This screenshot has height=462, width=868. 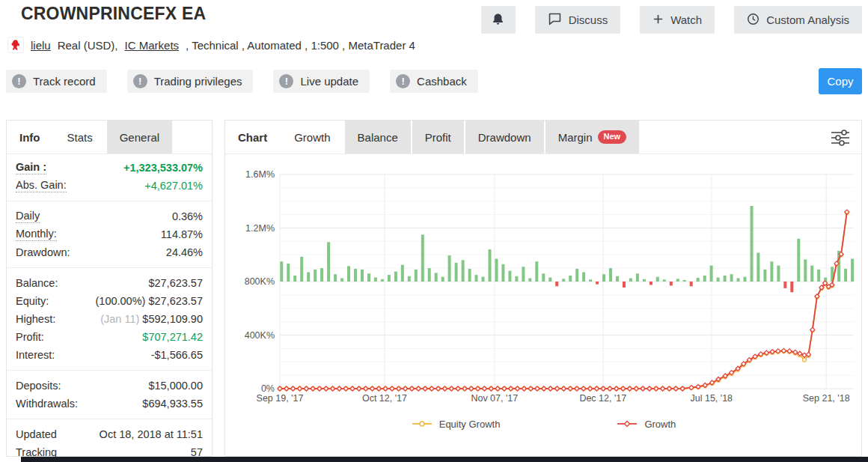 I want to click on stat-label: Drawdown:, so click(x=43, y=252).